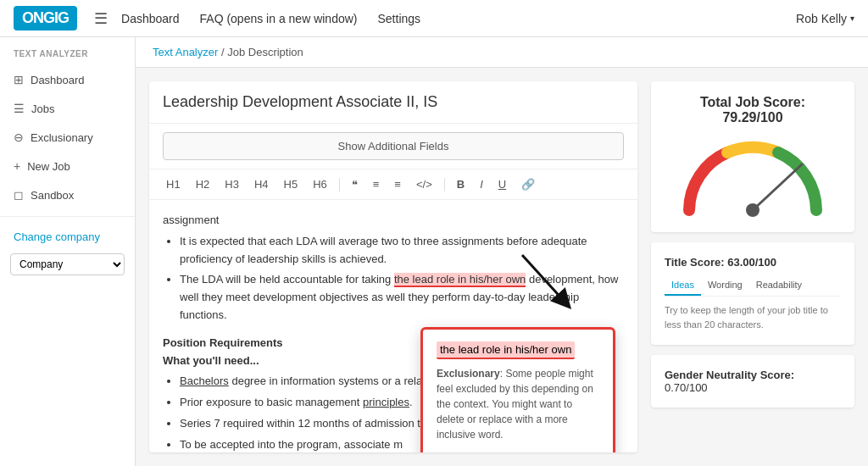  Describe the element at coordinates (853, 19) in the screenshot. I see `user-caret-icon: ▾` at that location.